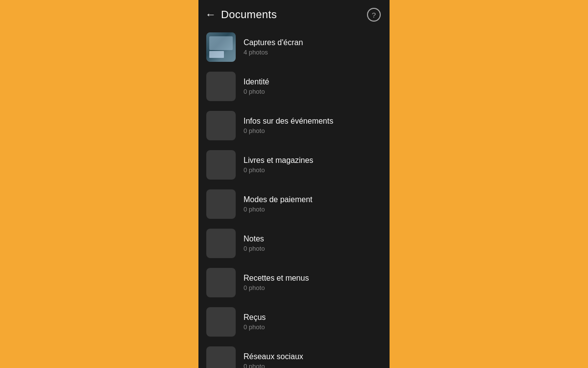  What do you see at coordinates (273, 43) in the screenshot?
I see `item-name: Captures d'écran` at bounding box center [273, 43].